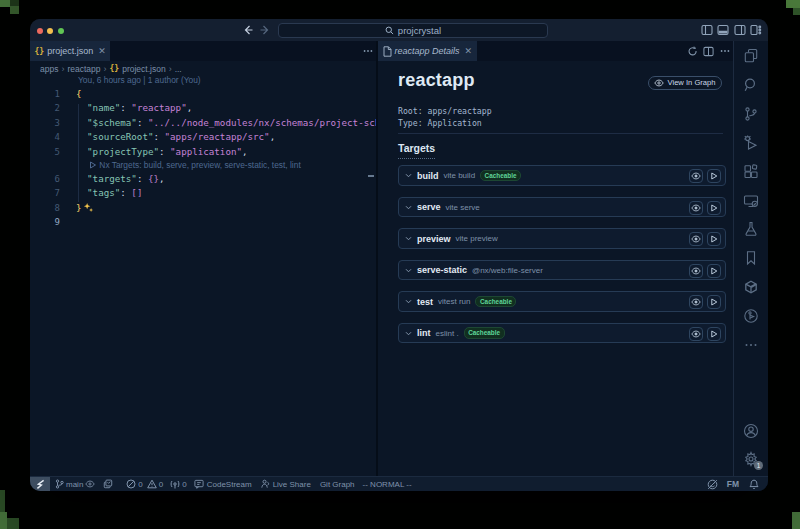  I want to click on code-line: 2 "name": "reactapp",, so click(203, 108).